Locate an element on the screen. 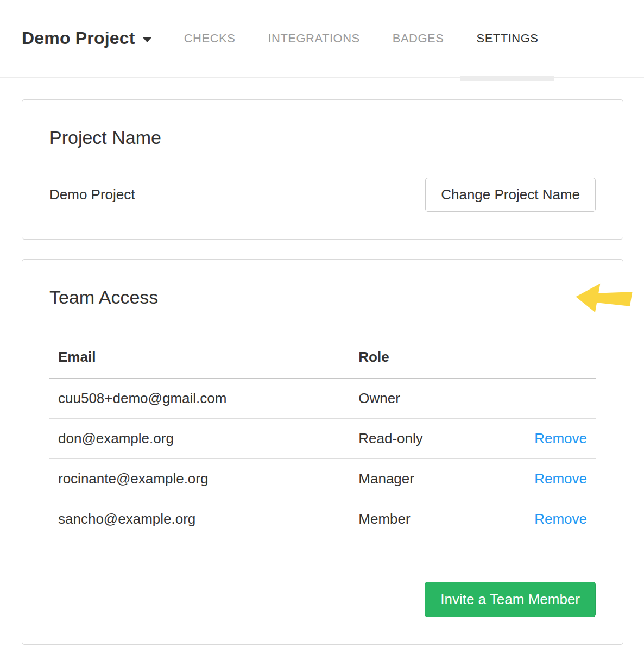  team-access-card-title: Team Access is located at coordinates (323, 297).